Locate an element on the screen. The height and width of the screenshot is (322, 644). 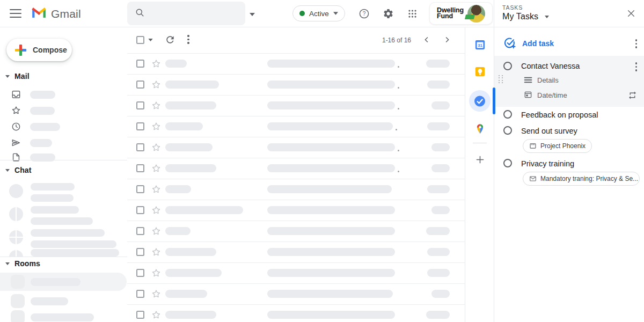
select-caret-icon is located at coordinates (150, 40).